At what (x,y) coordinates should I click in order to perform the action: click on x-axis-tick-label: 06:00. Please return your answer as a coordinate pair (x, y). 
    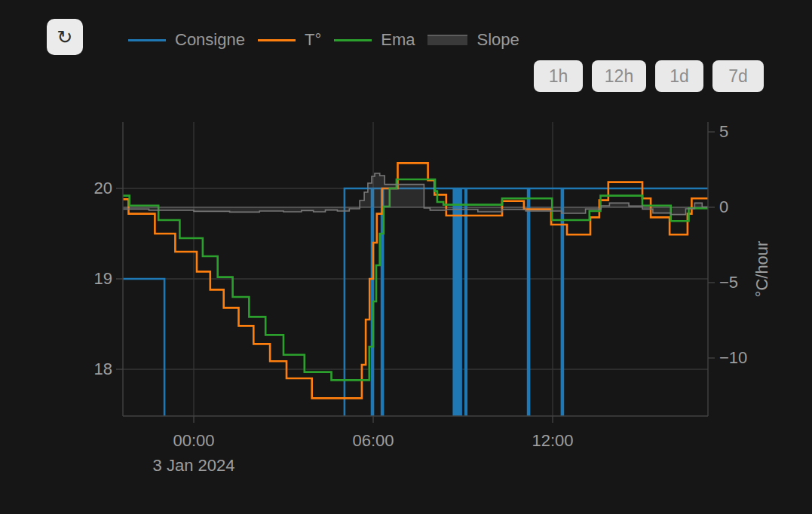
    Looking at the image, I should click on (372, 440).